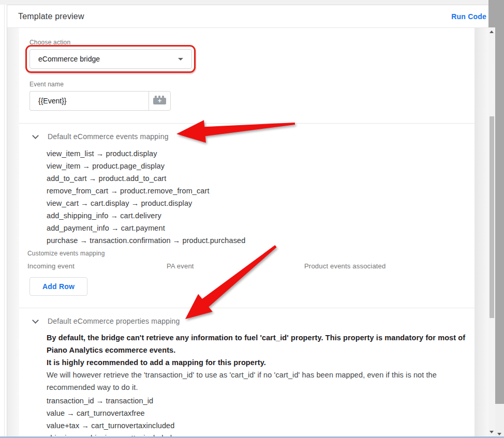 The height and width of the screenshot is (438, 504). What do you see at coordinates (180, 266) in the screenshot?
I see `column-pa-event: PA event` at bounding box center [180, 266].